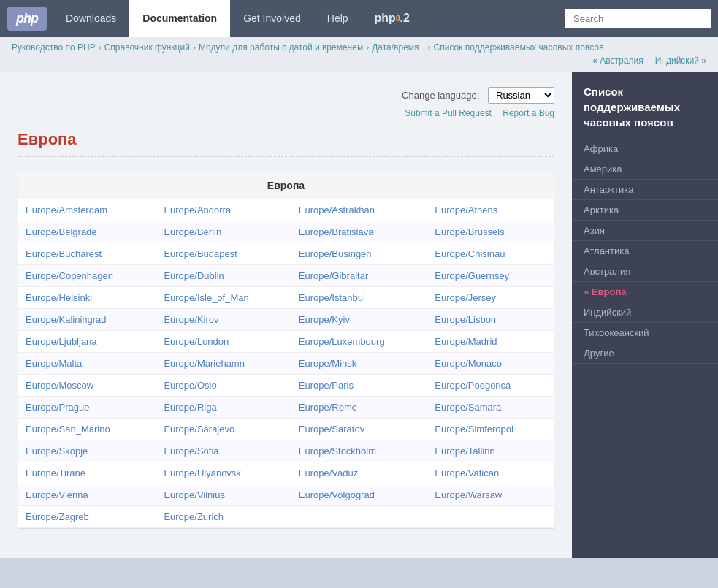  Describe the element at coordinates (337, 210) in the screenshot. I see `tz-link: Europe/Astrakhan` at that location.